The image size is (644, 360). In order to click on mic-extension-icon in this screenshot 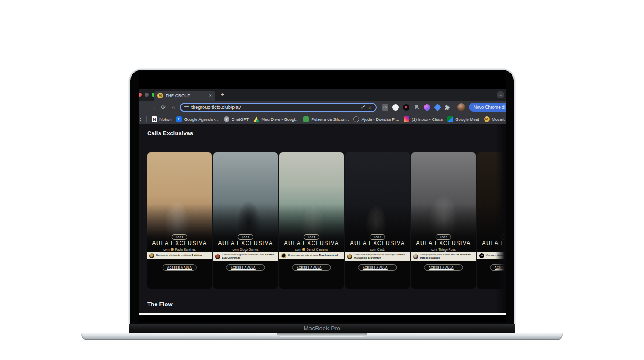, I will do `click(417, 108)`.